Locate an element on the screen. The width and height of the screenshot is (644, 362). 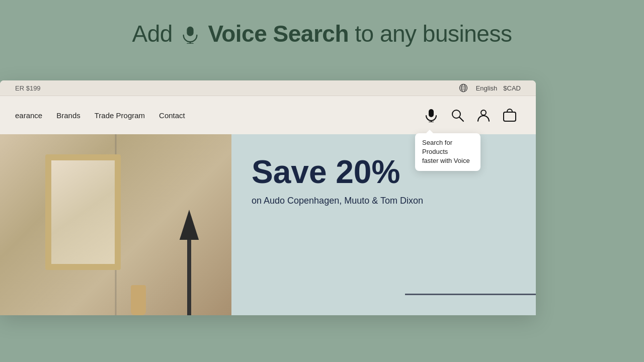
candlestick-decoration is located at coordinates (189, 278).